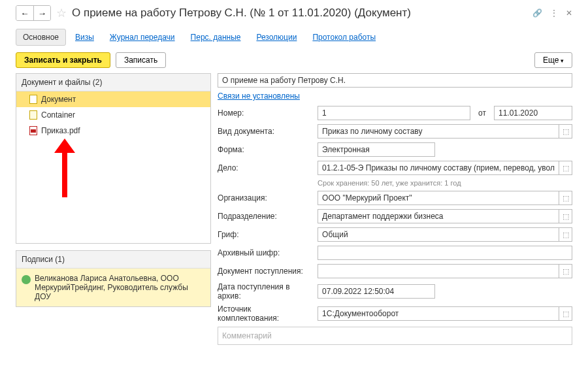 This screenshot has width=588, height=392. I want to click on files-panel-title: Документ и файлы (2), so click(114, 82).